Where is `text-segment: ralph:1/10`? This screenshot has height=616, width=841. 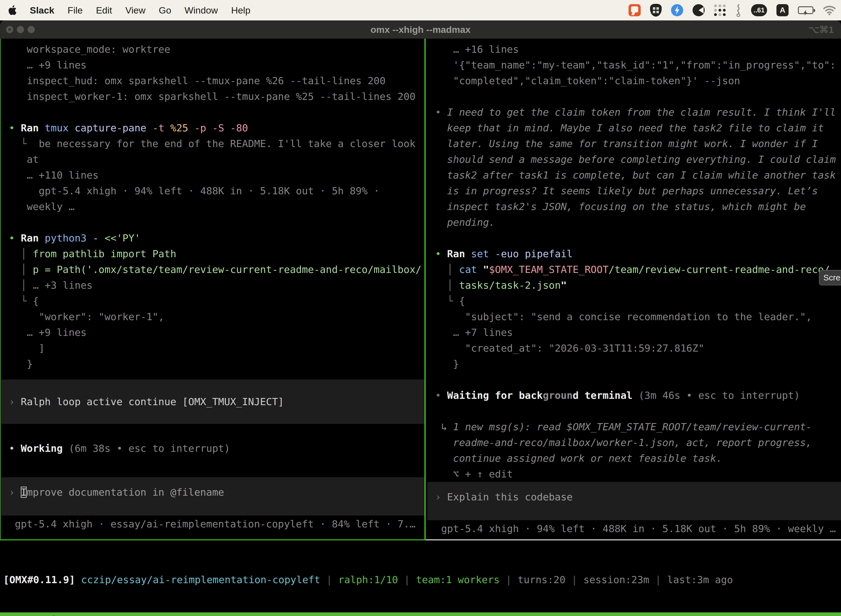 text-segment: ralph:1/10 is located at coordinates (368, 579).